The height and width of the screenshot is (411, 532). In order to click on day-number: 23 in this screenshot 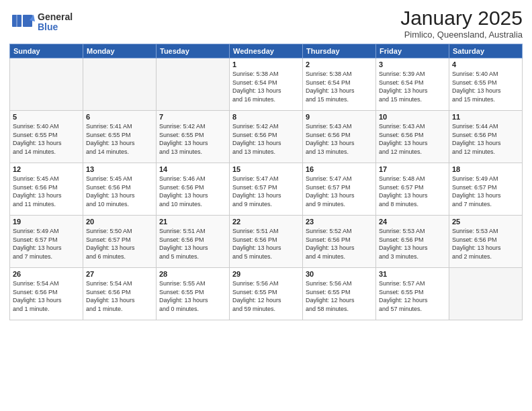, I will do `click(339, 222)`.